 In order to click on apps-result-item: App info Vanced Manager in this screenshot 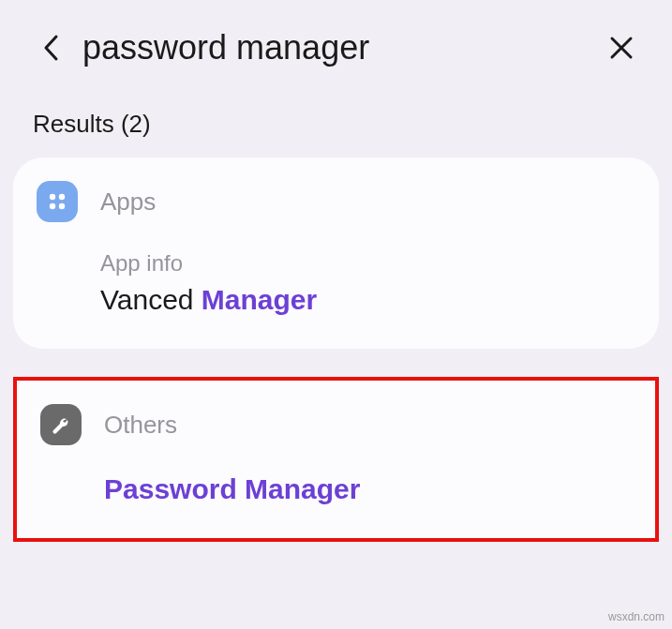, I will do `click(336, 283)`.